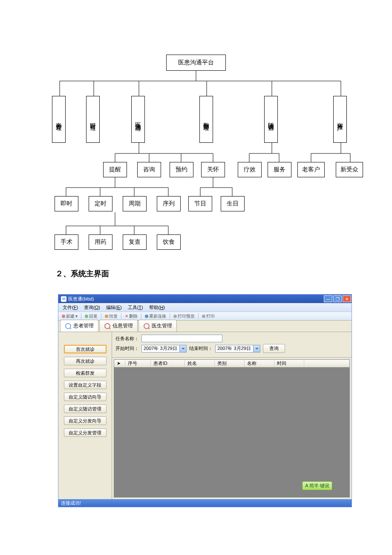 This screenshot has width=392, height=555. What do you see at coordinates (85, 409) in the screenshot?
I see `sidebar-custom-followup-mgmt: 自定义随访管理` at bounding box center [85, 409].